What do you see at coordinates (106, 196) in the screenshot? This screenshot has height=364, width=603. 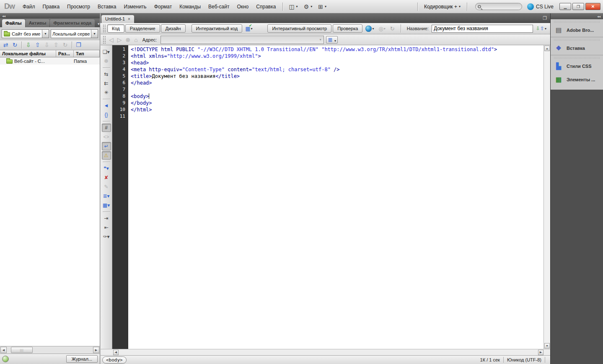 I see `recent-snippets-icon: ≣▾` at bounding box center [106, 196].